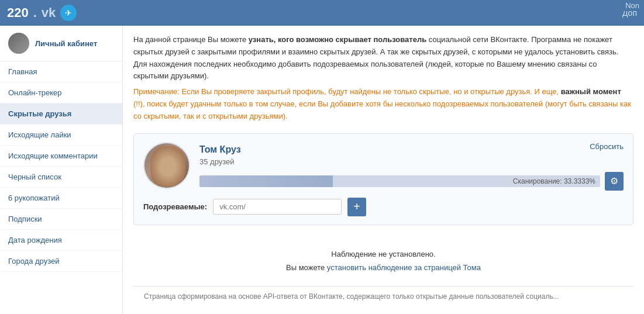 This screenshot has height=314, width=644. I want to click on sidebar-item-birthday: Дата рождения, so click(61, 240).